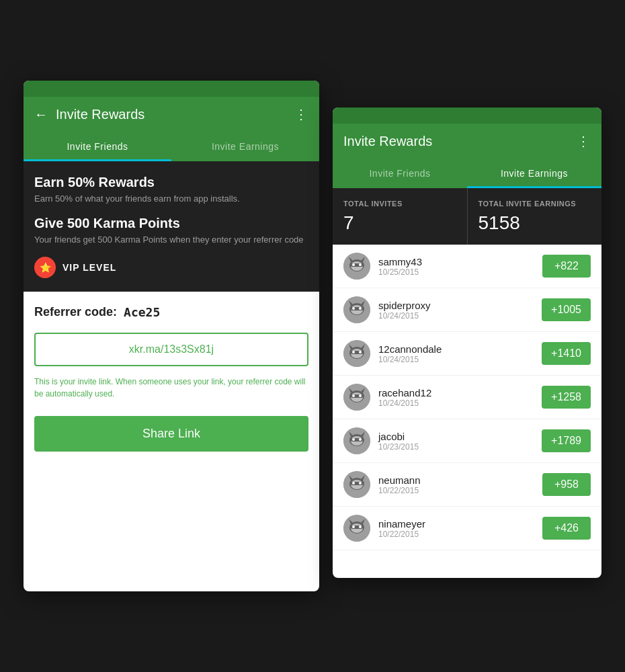 This screenshot has height=672, width=625. What do you see at coordinates (171, 434) in the screenshot?
I see `share-link-button: Share Link` at bounding box center [171, 434].